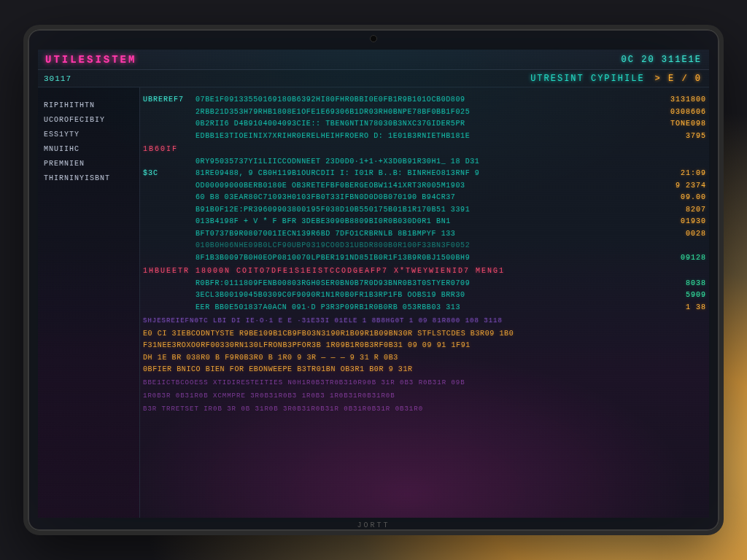 The width and height of the screenshot is (747, 560). I want to click on hex-row: 60 B8 03EAR80C71093H0103FB0T33IFBN0D0D0B…, so click(425, 198).